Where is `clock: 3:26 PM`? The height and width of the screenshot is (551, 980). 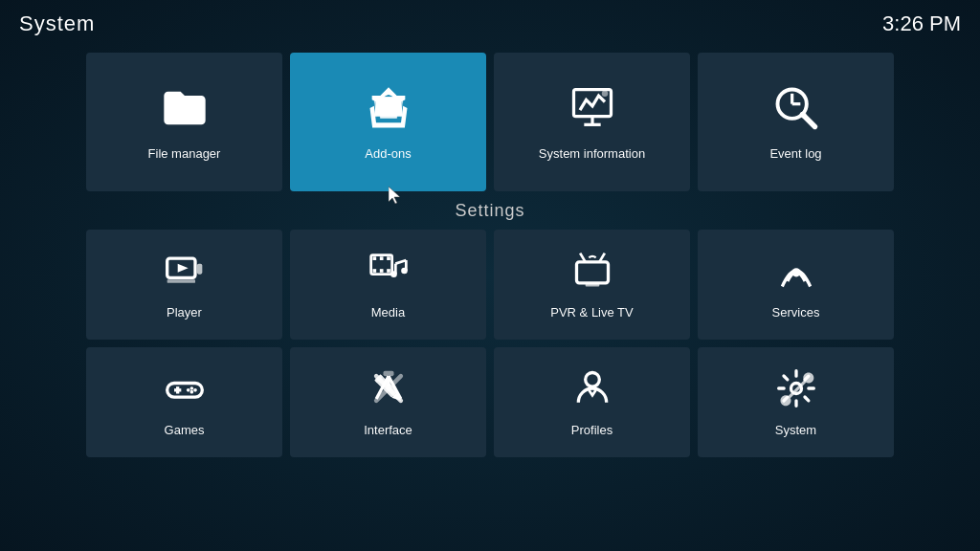
clock: 3:26 PM is located at coordinates (922, 24).